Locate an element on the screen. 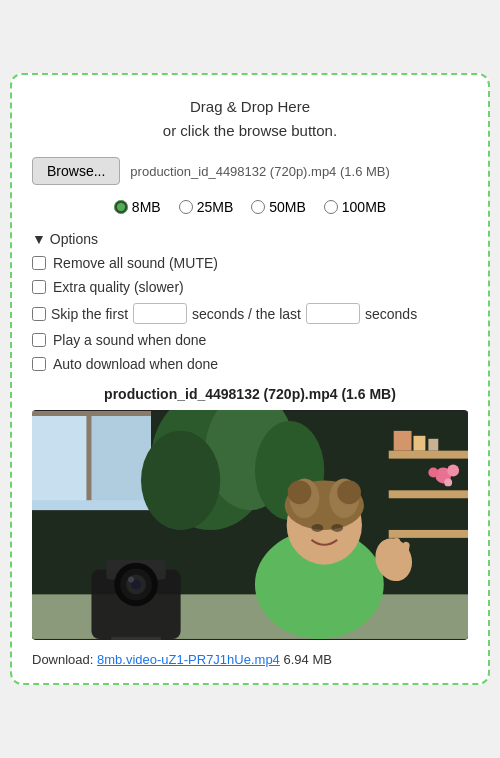 Image resolution: width=500 pixels, height=758 pixels. option-extra-quality: Extra quality (slower) is located at coordinates (250, 287).